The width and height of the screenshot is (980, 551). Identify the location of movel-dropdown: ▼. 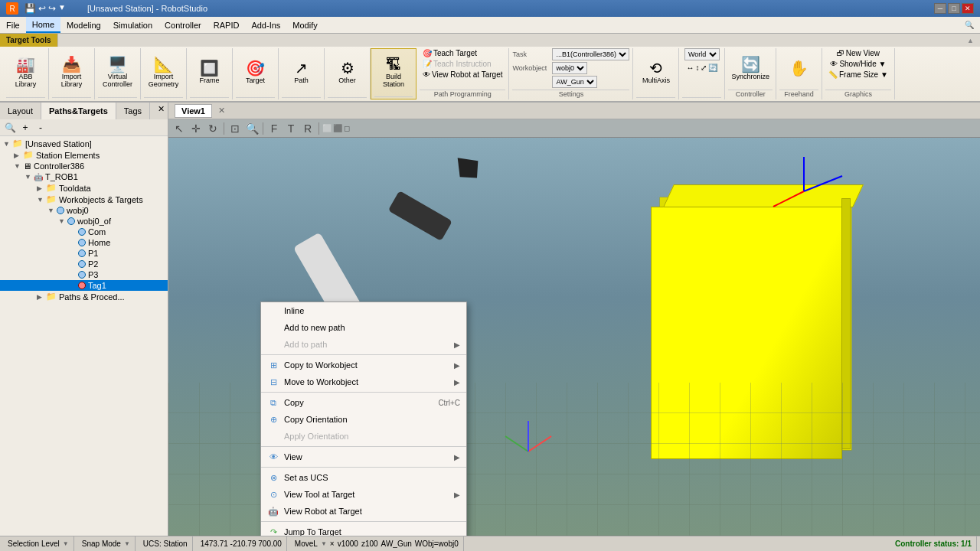
(324, 543).